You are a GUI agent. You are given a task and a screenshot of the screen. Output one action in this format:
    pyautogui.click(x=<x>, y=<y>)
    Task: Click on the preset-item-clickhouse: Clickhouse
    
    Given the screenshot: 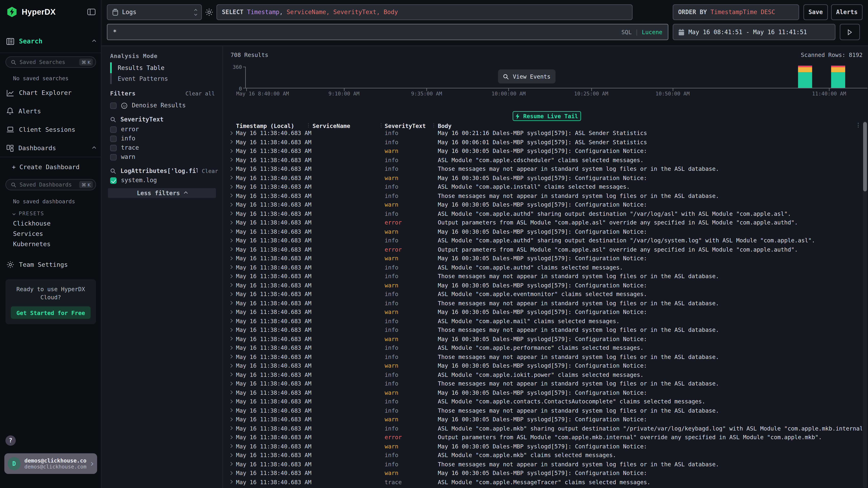 What is the action you would take?
    pyautogui.click(x=32, y=224)
    